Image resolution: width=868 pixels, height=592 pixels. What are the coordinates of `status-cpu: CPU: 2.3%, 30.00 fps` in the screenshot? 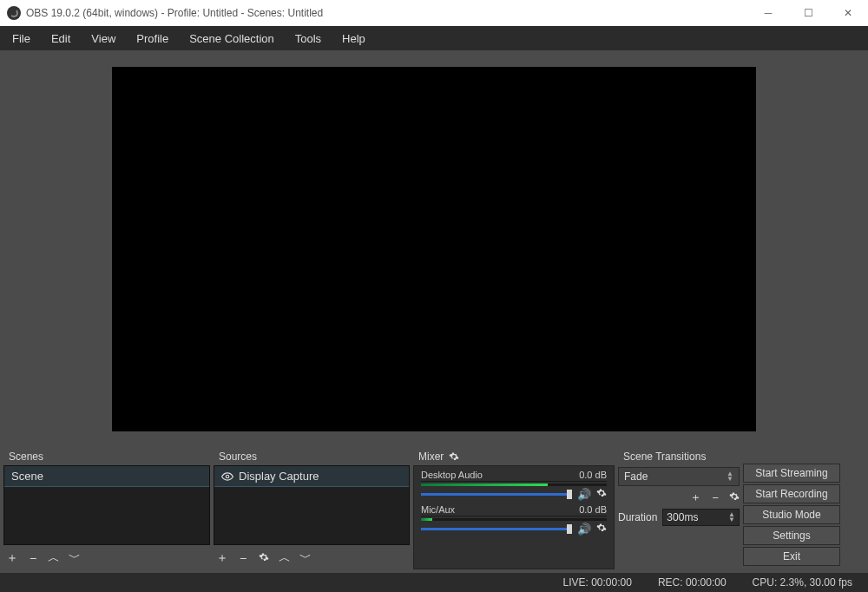 It's located at (802, 582).